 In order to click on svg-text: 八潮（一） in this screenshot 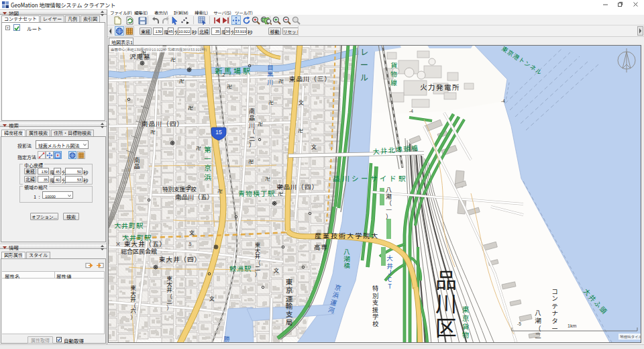, I will do `click(389, 203)`.